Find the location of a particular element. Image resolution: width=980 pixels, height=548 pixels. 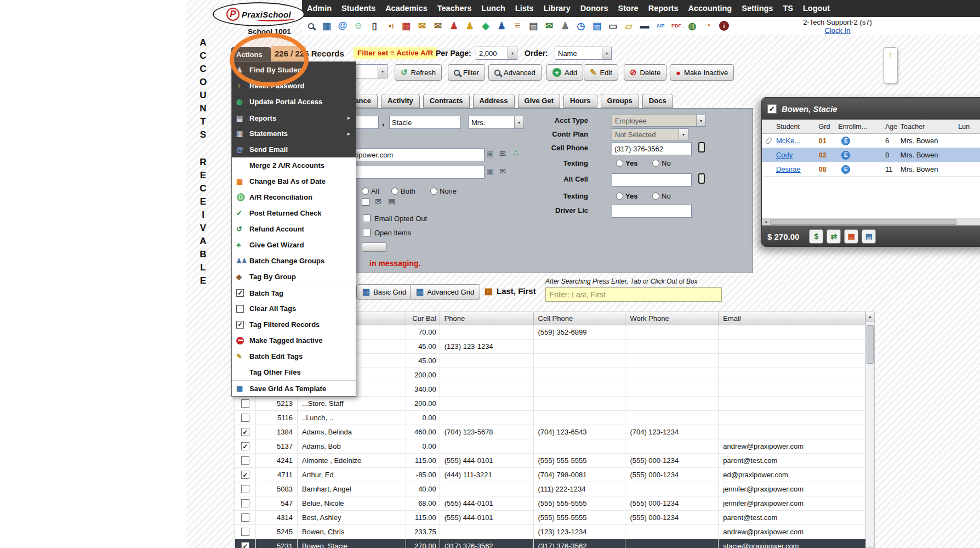

filter-button: Filter is located at coordinates (466, 72).